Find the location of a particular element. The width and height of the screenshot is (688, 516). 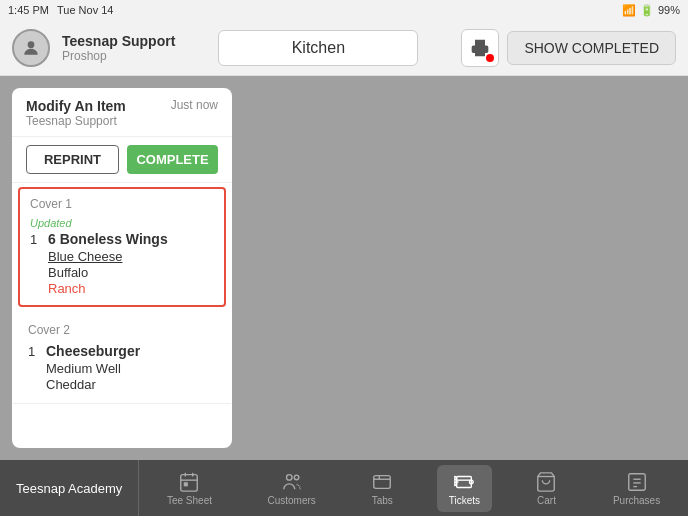

battery-percent: 99% is located at coordinates (669, 10).